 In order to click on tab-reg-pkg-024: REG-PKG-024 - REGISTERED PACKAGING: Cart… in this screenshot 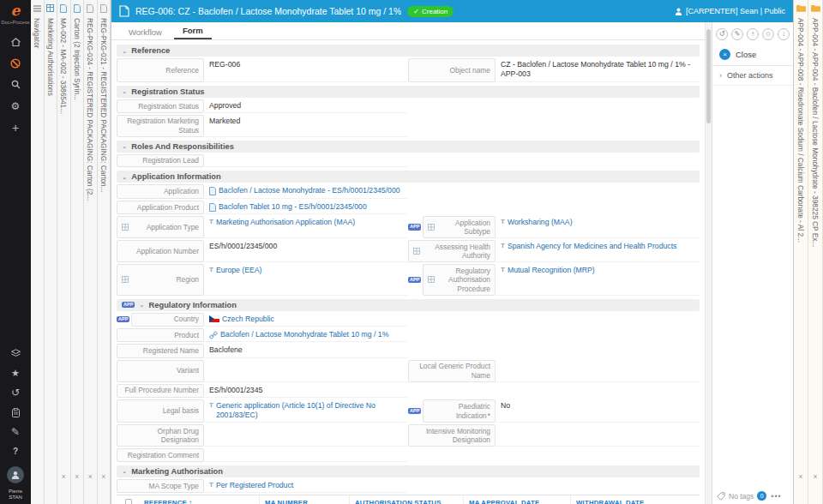, I will do `click(91, 252)`.